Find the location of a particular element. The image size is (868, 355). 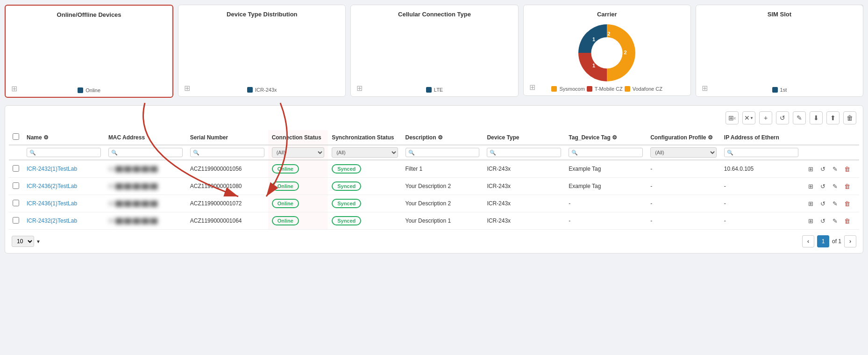

chart-card-sim-slot: SIM Slot41st⊞ is located at coordinates (779, 51).